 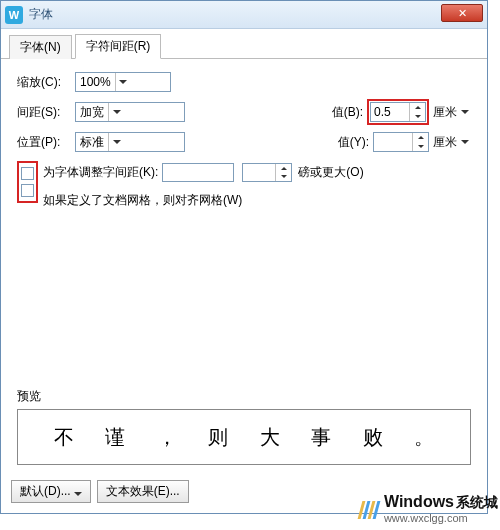 I want to click on grid-checkbox, so click(x=28, y=190).